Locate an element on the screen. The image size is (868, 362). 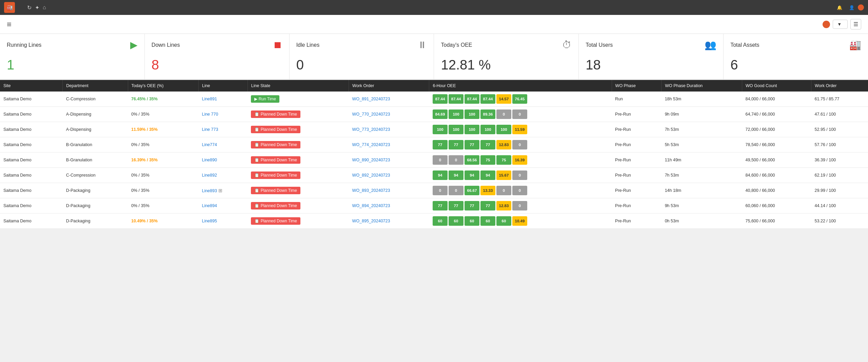
col-header-4: Line State is located at coordinates (298, 86).